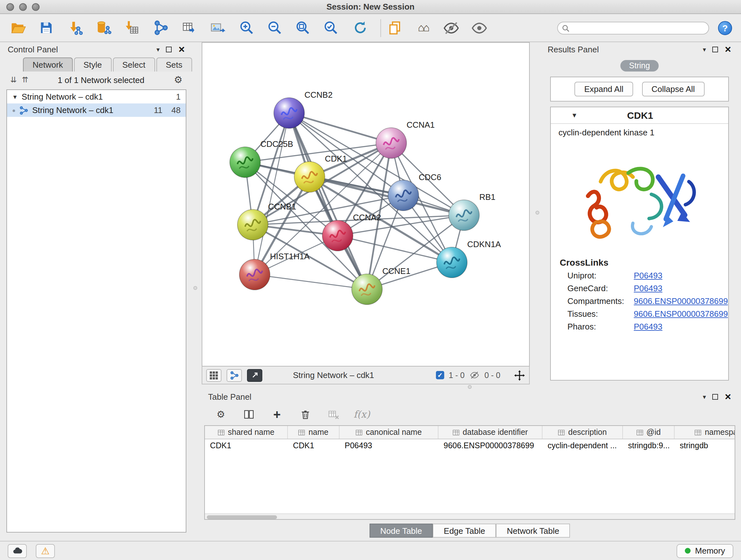 The width and height of the screenshot is (741, 560). What do you see at coordinates (178, 80) in the screenshot?
I see `gear-icon: ⚙` at bounding box center [178, 80].